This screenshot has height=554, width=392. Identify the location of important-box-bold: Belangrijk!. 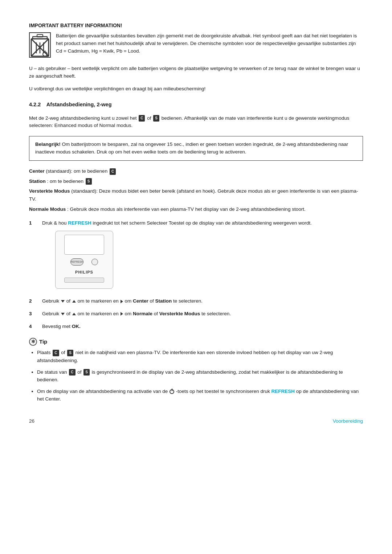
(48, 144).